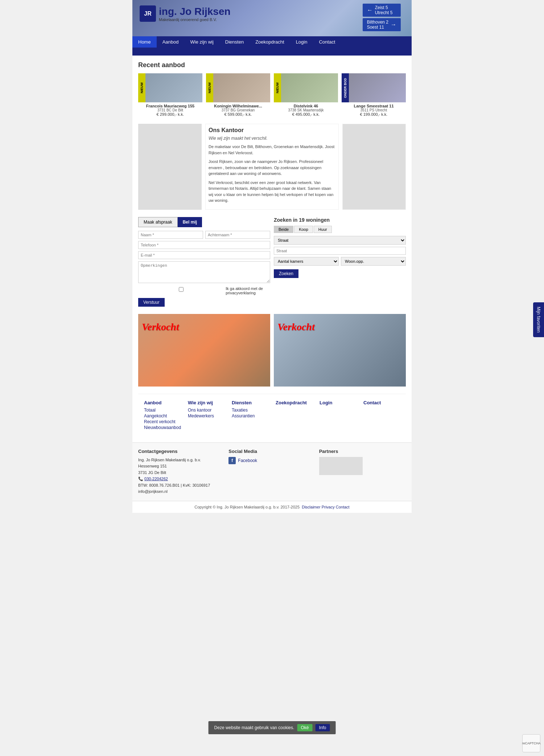 Image resolution: width=544 pixels, height=756 pixels. Describe the element at coordinates (327, 42) in the screenshot. I see `nav-contact: Contact` at that location.